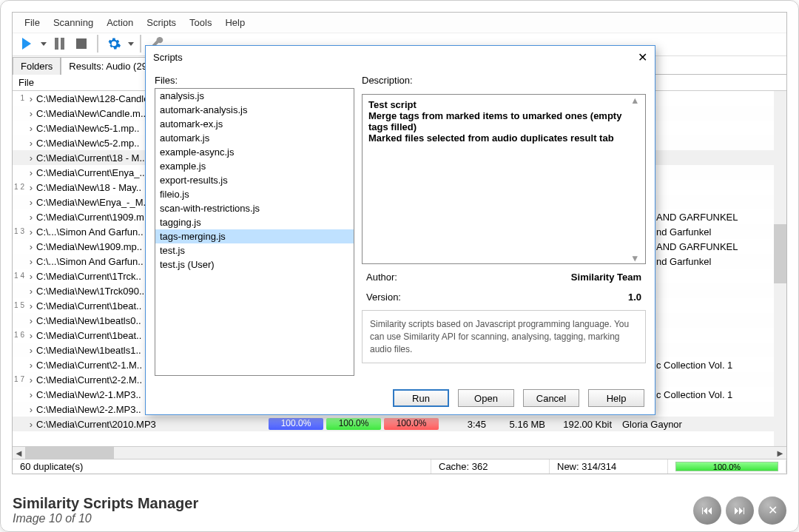  I want to click on close-lightbox-button: ✕, so click(772, 511).